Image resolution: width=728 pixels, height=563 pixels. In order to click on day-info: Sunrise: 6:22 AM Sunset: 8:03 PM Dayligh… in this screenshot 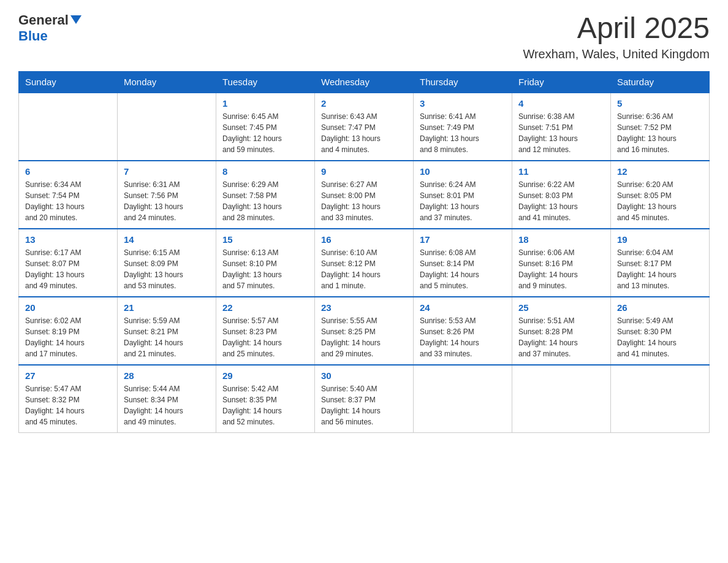, I will do `click(561, 201)`.